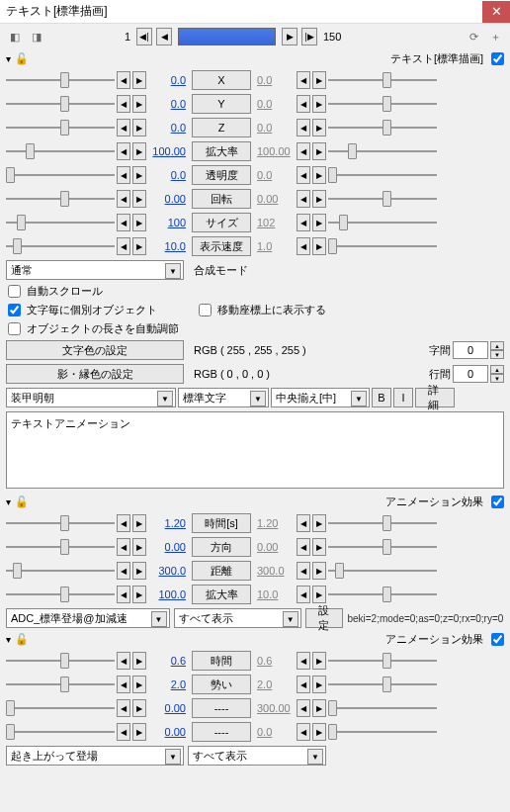  What do you see at coordinates (309, 37) in the screenshot?
I see `next-keyframe-button: |▶` at bounding box center [309, 37].